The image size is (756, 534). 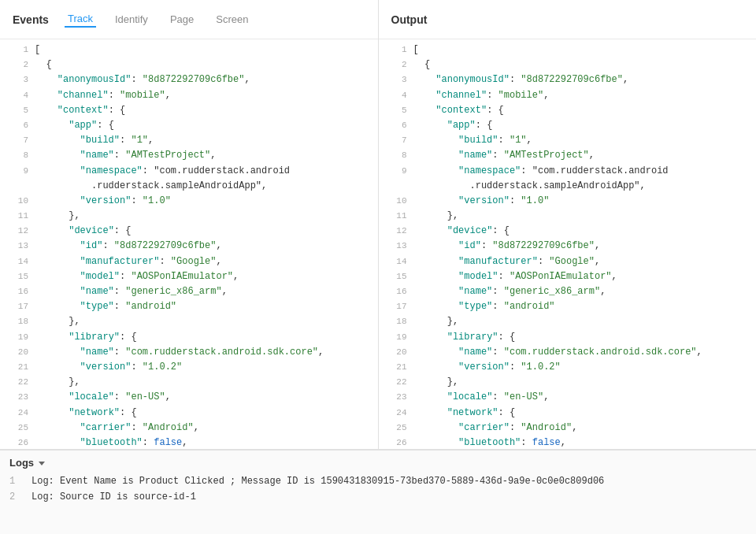 What do you see at coordinates (17, 80) in the screenshot?
I see `line-number: 3` at bounding box center [17, 80].